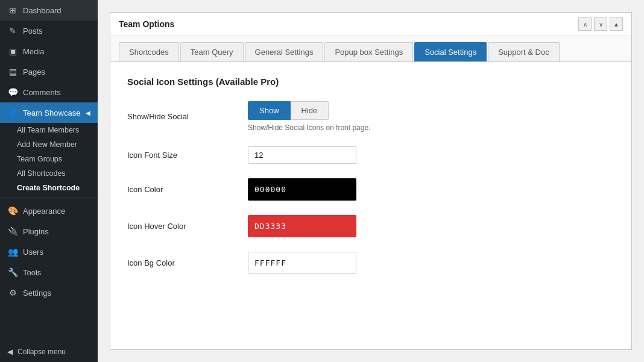  Describe the element at coordinates (49, 198) in the screenshot. I see `sidebar-divider` at that location.